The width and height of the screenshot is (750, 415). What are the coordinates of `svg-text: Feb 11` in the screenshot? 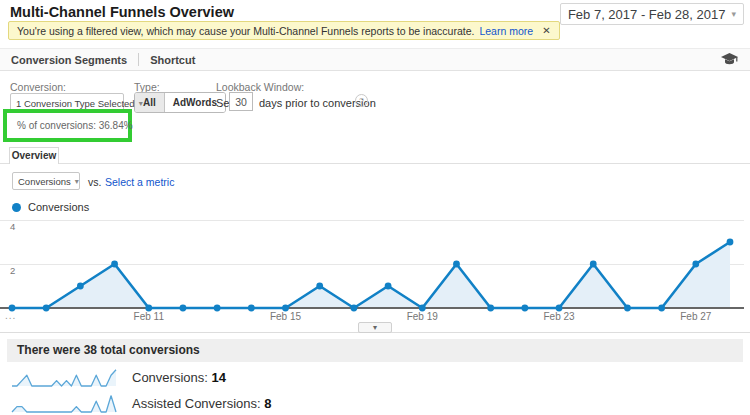 It's located at (150, 316).